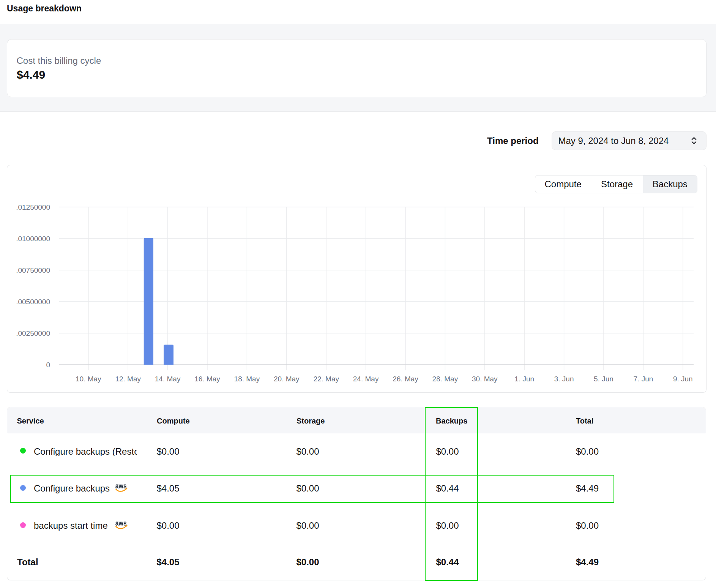 This screenshot has width=716, height=588. What do you see at coordinates (445, 379) in the screenshot?
I see `svg-text: 28. May` at bounding box center [445, 379].